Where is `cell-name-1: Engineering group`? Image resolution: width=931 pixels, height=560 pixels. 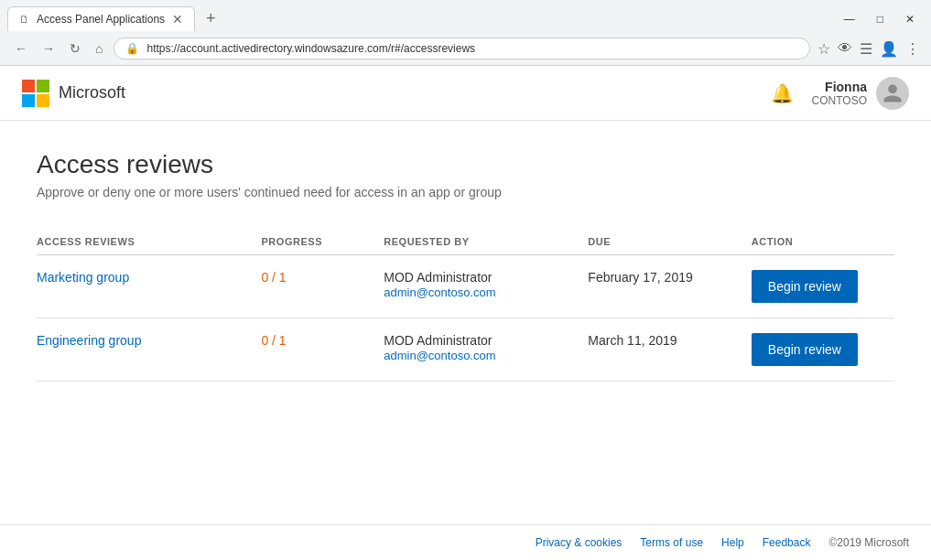
cell-name-1: Engineering group is located at coordinates (148, 350).